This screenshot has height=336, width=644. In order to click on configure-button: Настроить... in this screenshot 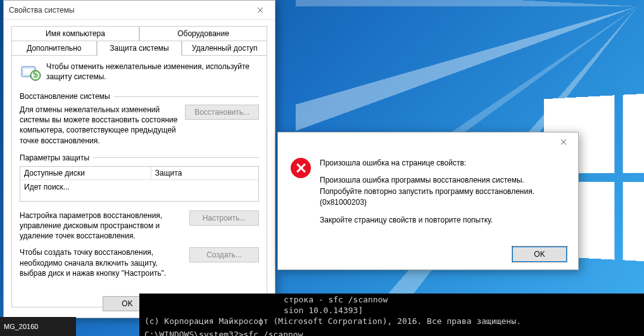, I will do `click(224, 218)`.